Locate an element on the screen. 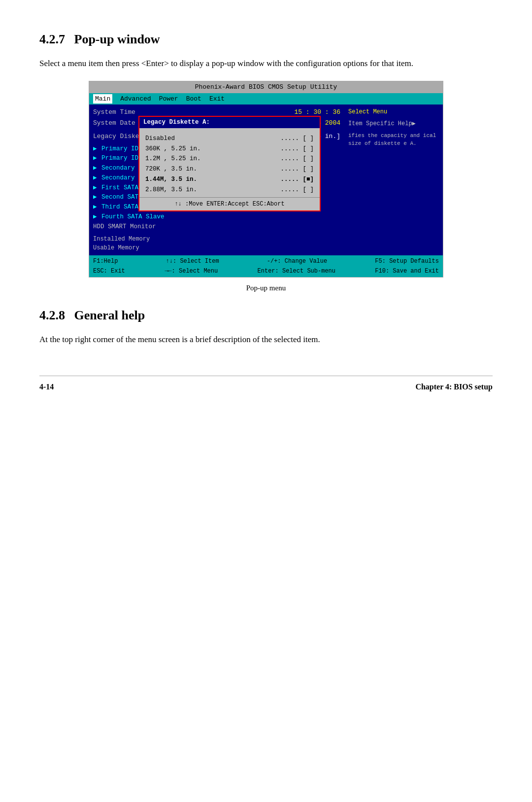  popup-footer: ↑↓ :Move ENTER:Accept ESC:Abort is located at coordinates (230, 204).